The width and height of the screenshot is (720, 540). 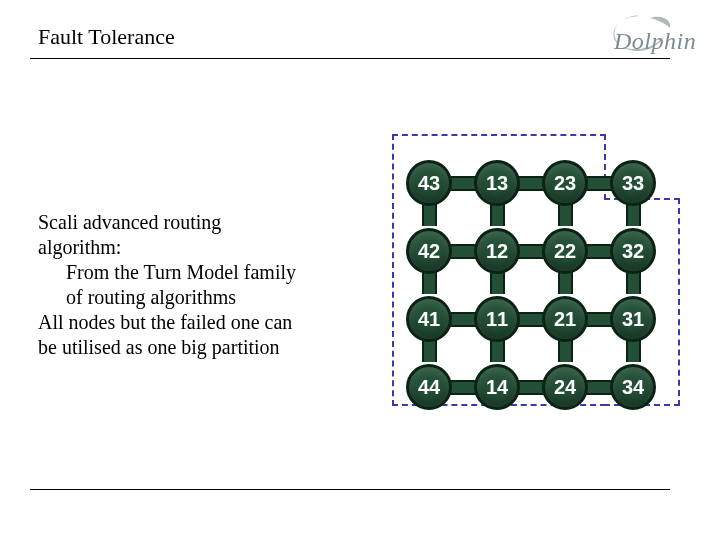 I want to click on slide-title: Fault Tolerance, so click(x=364, y=37).